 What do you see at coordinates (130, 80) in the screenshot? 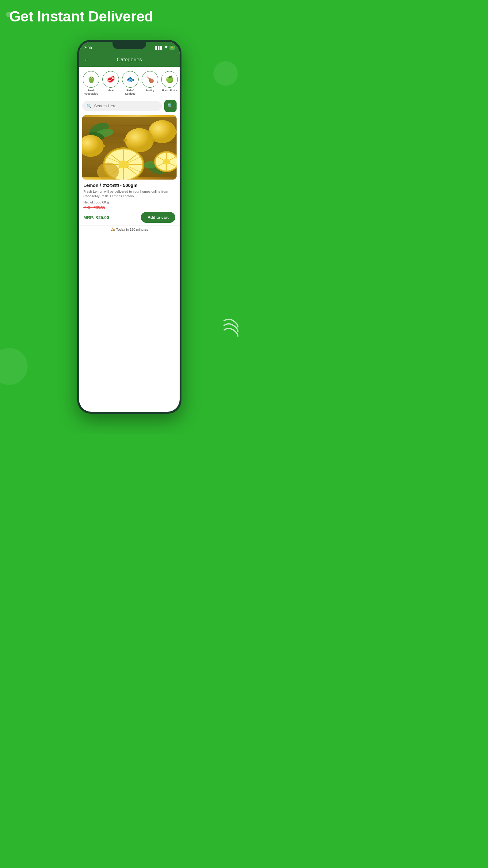
I see `fish-icon-circle: 🐟` at bounding box center [130, 80].